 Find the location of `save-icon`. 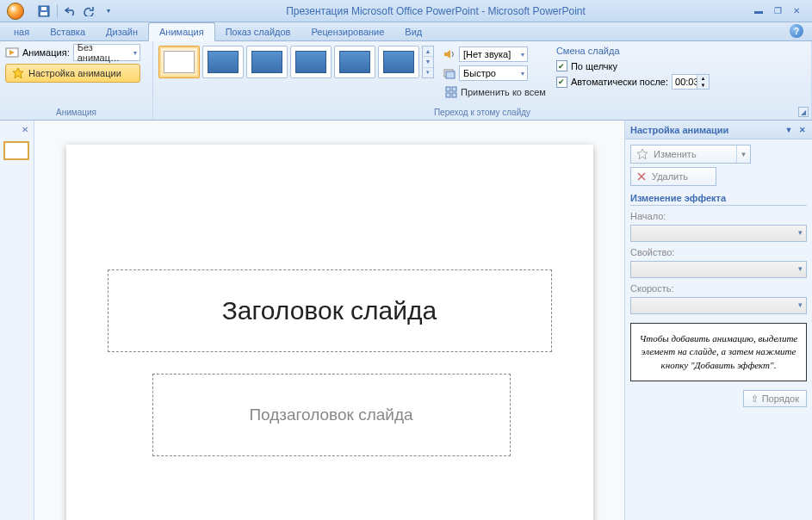

save-icon is located at coordinates (44, 11).